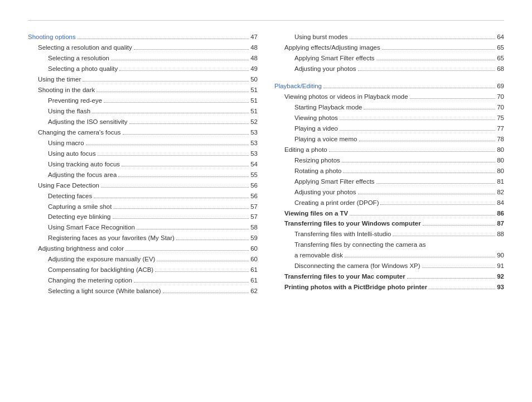 The height and width of the screenshot is (402, 532). What do you see at coordinates (80, 207) in the screenshot?
I see `toc-entry-text: Capturing a smile shot` at bounding box center [80, 207].